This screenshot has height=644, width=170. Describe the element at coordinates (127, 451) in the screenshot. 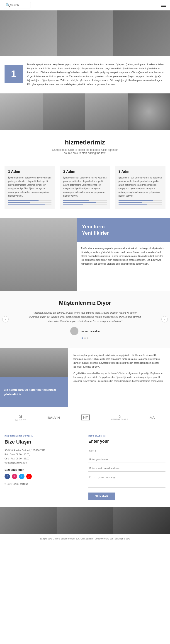

I see `category-select: item 1 item 2 item 3` at that location.